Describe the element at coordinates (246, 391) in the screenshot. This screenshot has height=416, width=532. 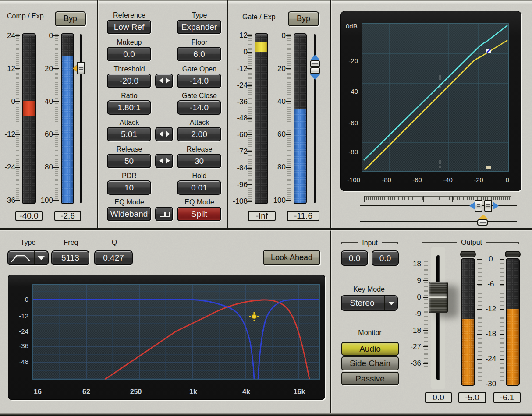
I see `svg-text: 4k` at that location.